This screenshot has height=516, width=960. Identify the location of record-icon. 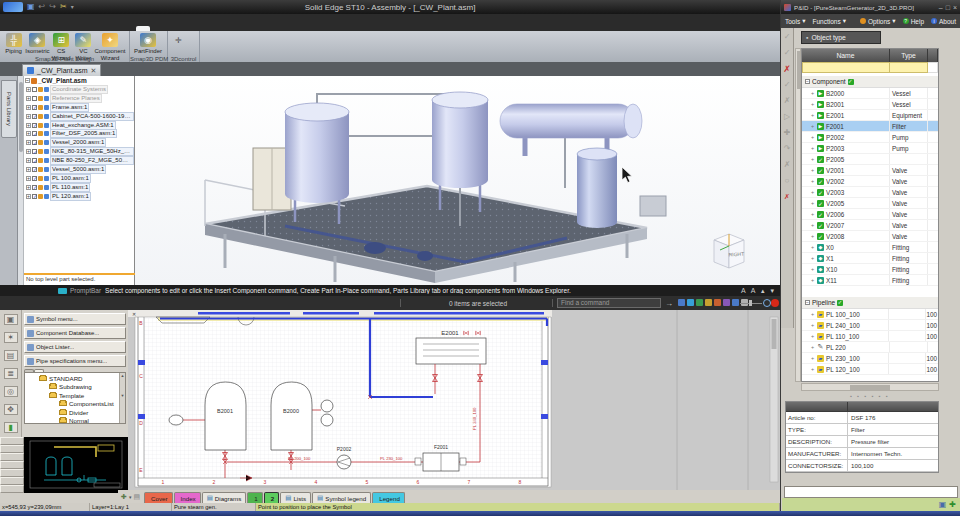
(775, 303).